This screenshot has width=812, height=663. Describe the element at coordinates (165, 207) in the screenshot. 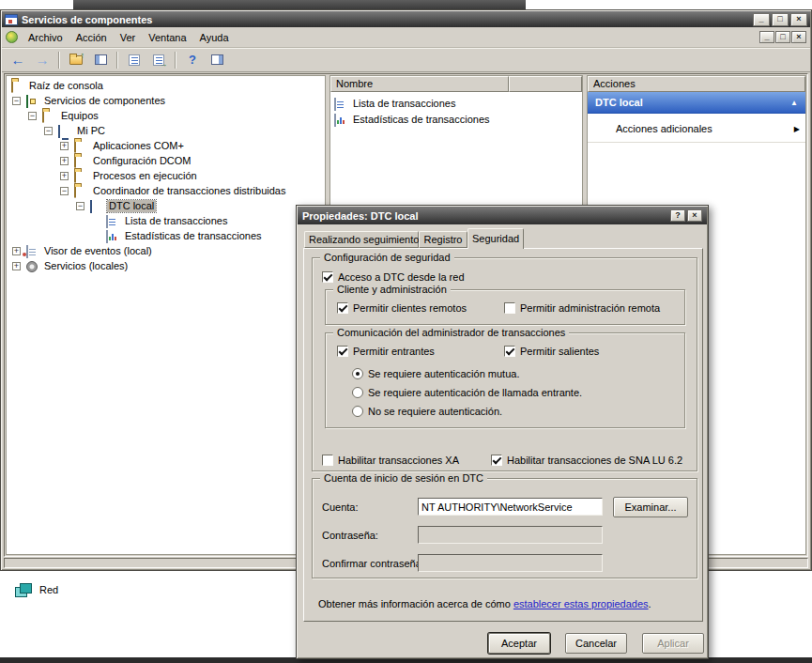

I see `tree-item-selected: DTC local` at that location.